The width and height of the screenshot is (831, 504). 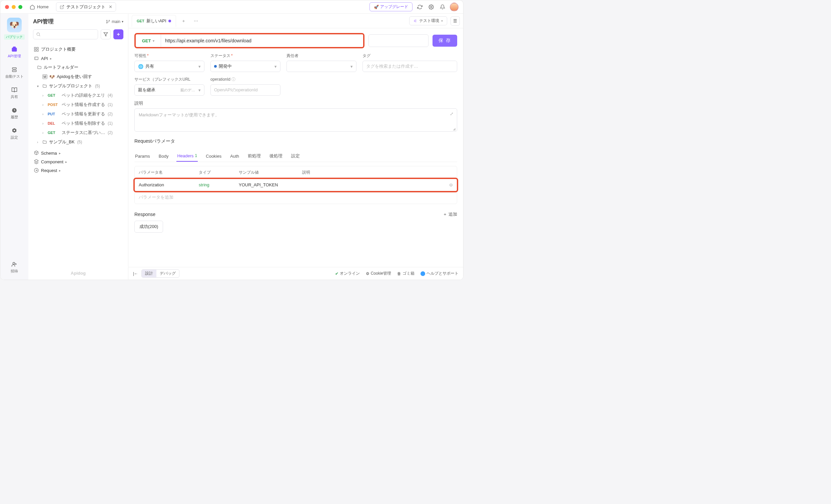 I want to click on window-controls, so click(x=13, y=7).